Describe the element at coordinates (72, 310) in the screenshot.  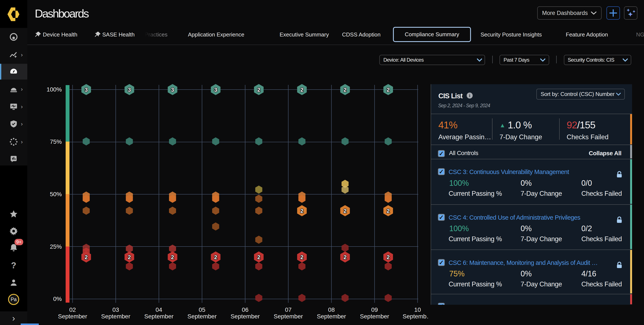
I see `svg-text: 02` at that location.